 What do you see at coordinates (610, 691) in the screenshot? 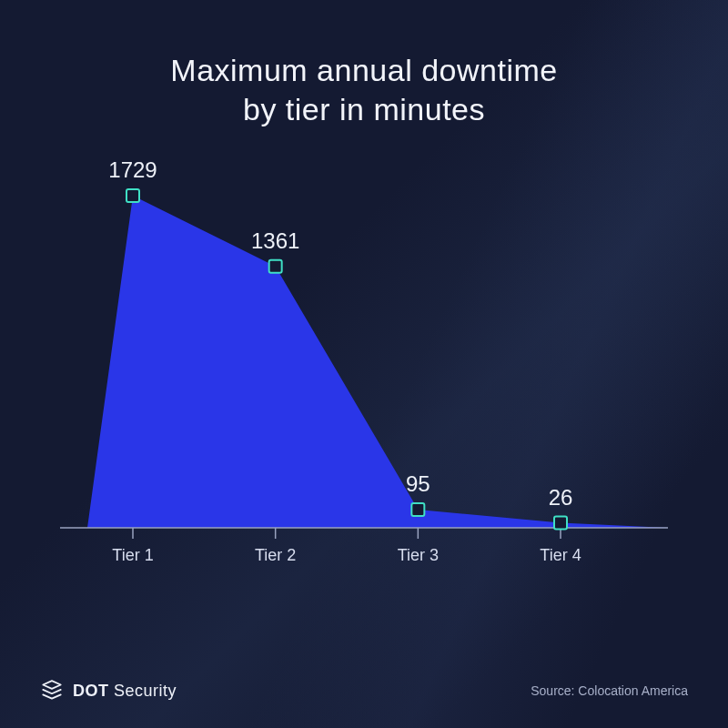
I see `source-label: Source: Colocation America` at bounding box center [610, 691].